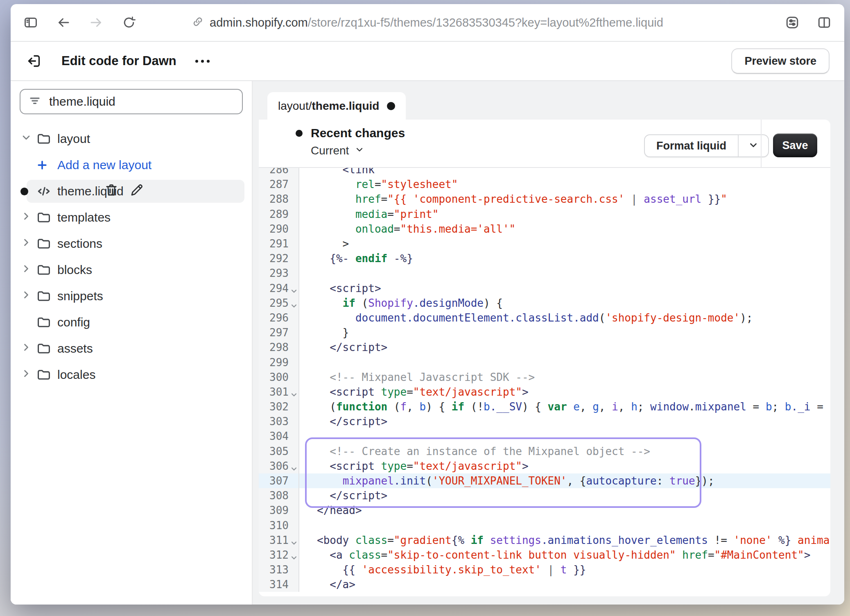 Image resolution: width=850 pixels, height=616 pixels. Describe the element at coordinates (545, 392) in the screenshot. I see `code-line-301: 301 <script type="text/javascript">` at that location.